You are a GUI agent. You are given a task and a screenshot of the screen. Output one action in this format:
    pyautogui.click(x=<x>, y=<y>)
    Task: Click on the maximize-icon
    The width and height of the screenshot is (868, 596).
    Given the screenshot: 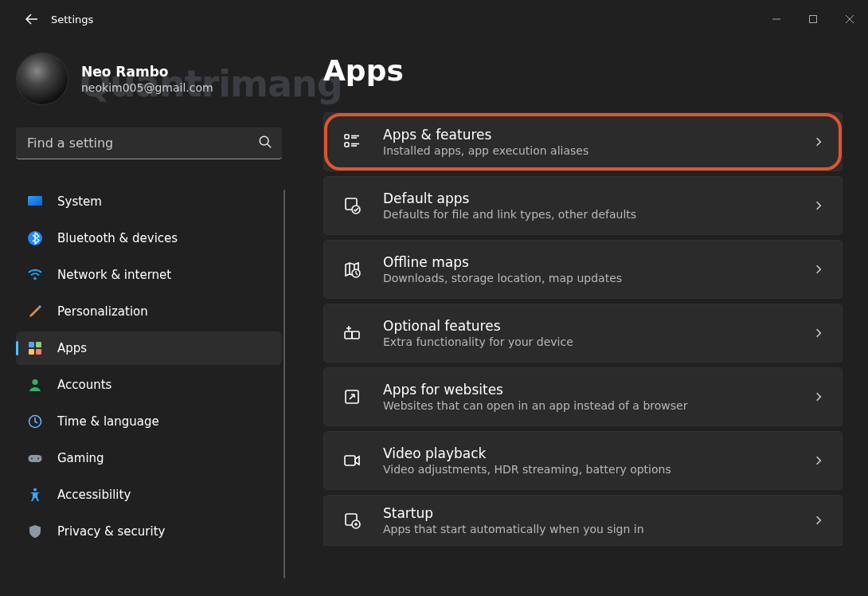 What is the action you would take?
    pyautogui.click(x=813, y=19)
    